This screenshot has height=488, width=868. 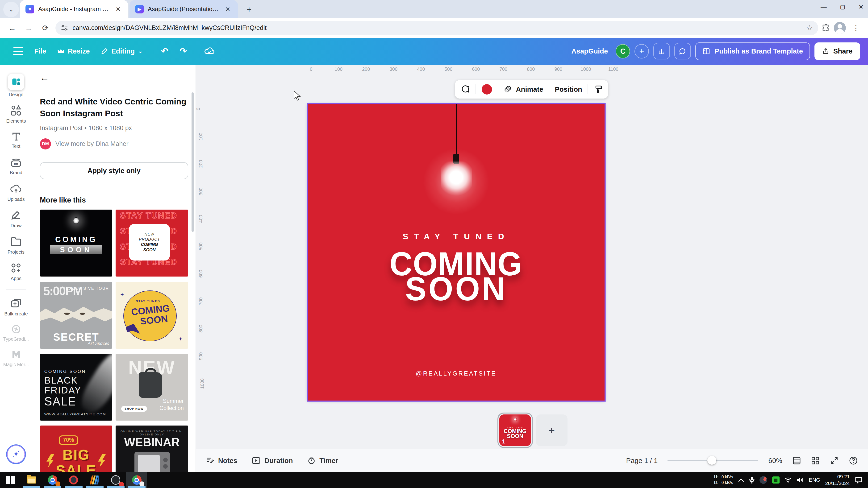 What do you see at coordinates (16, 307) in the screenshot?
I see `sidebar-item-bulk-create: Bulk create` at bounding box center [16, 307].